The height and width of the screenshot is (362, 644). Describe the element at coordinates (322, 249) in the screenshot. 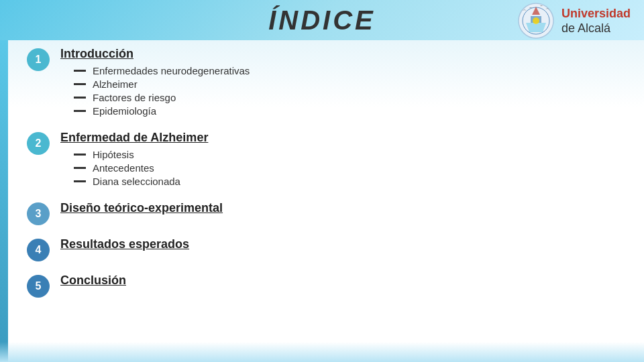

I see `section-4: 4 Resultados esperados` at that location.